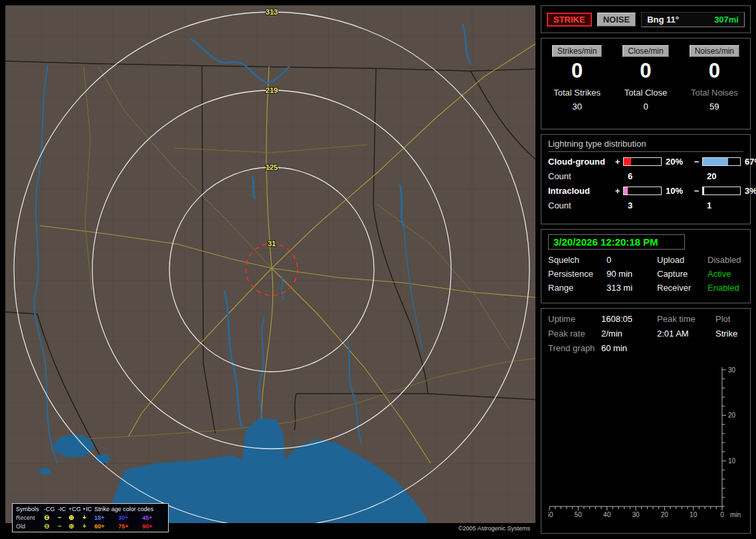  I want to click on strike-legend: Symbols-CG-IC+CG+ICStrike age color code…, so click(90, 518).